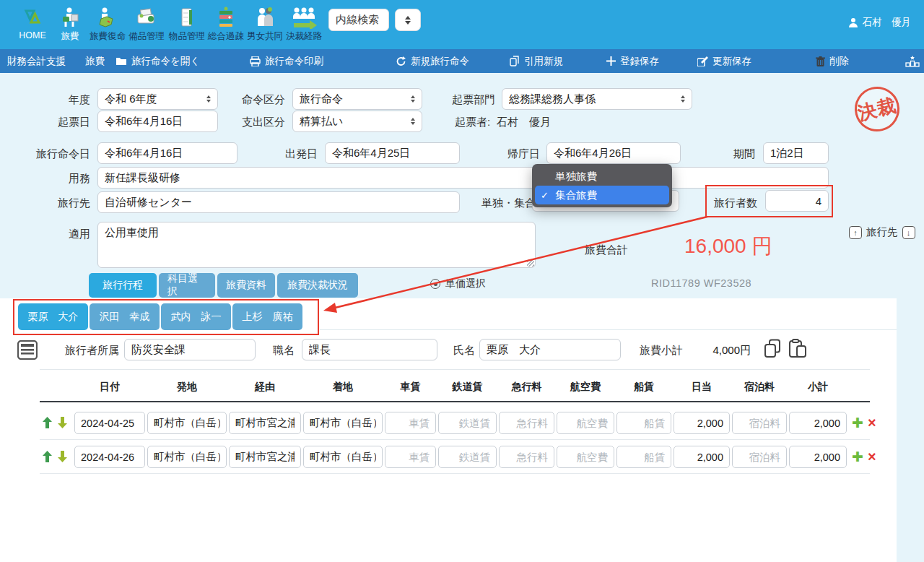 The image size is (924, 562). I want to click on print-order-button: 旅行命令印刷, so click(287, 61).